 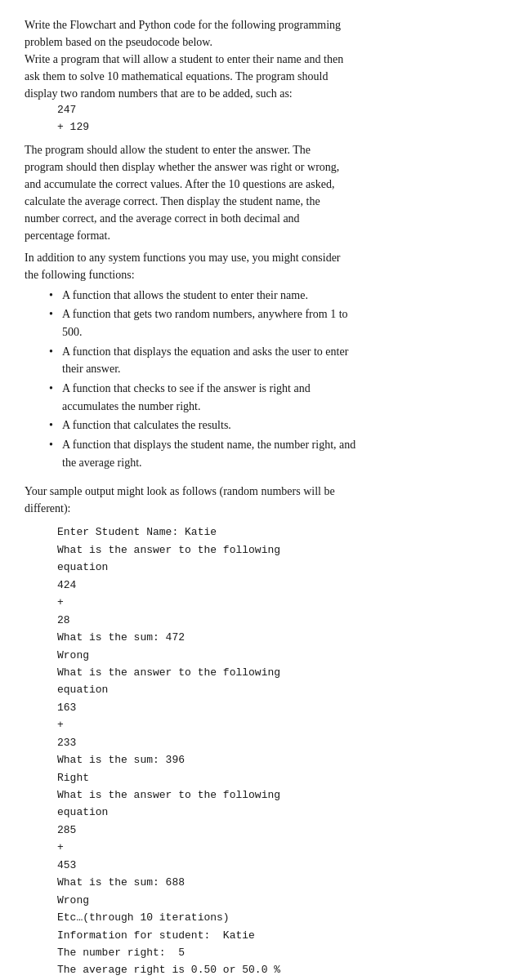 I want to click on sample-intro-line2: different):, so click(x=47, y=508).